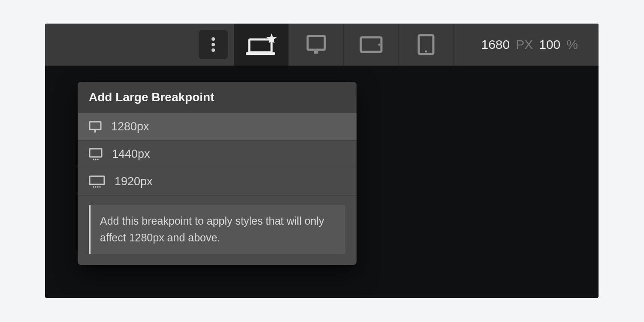 This screenshot has width=644, height=322. I want to click on breakpoint-tablet-portrait-button, so click(426, 45).